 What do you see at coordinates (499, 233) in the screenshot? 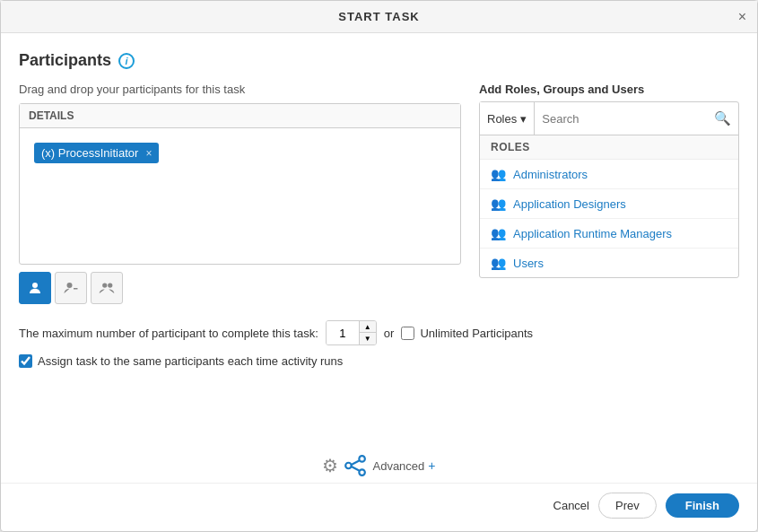
I see `role-icon-runtime-managers: 👥` at bounding box center [499, 233].